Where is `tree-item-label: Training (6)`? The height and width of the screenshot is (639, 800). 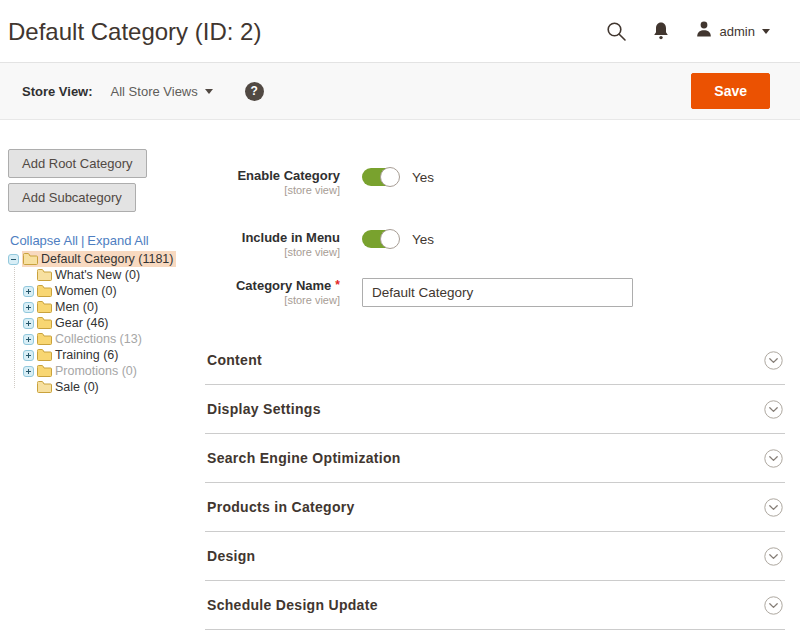
tree-item-label: Training (6) is located at coordinates (86, 355).